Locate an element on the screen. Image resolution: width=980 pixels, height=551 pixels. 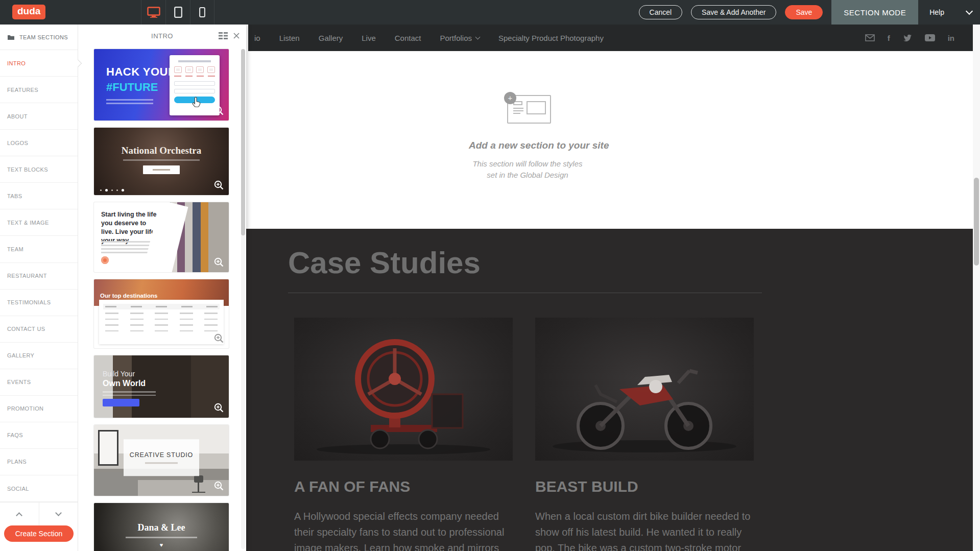
sidebar-item-label: FAQS is located at coordinates (15, 435).